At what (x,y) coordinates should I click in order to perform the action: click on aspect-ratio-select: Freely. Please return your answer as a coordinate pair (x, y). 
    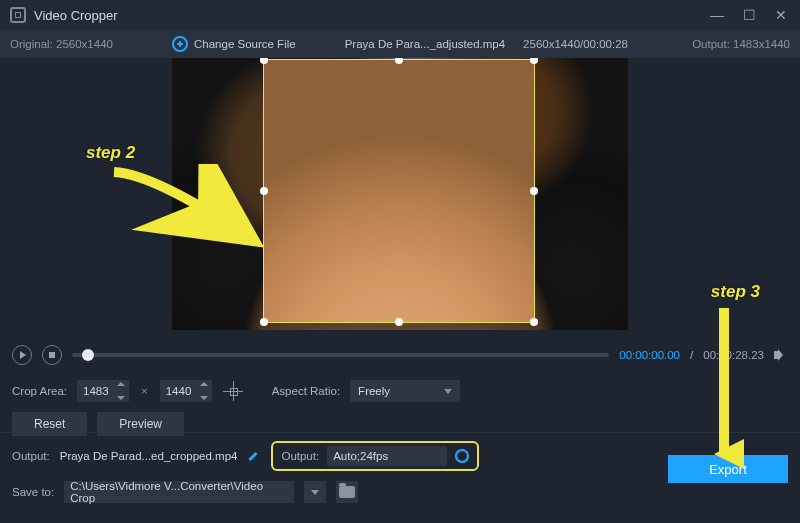
    Looking at the image, I should click on (405, 391).